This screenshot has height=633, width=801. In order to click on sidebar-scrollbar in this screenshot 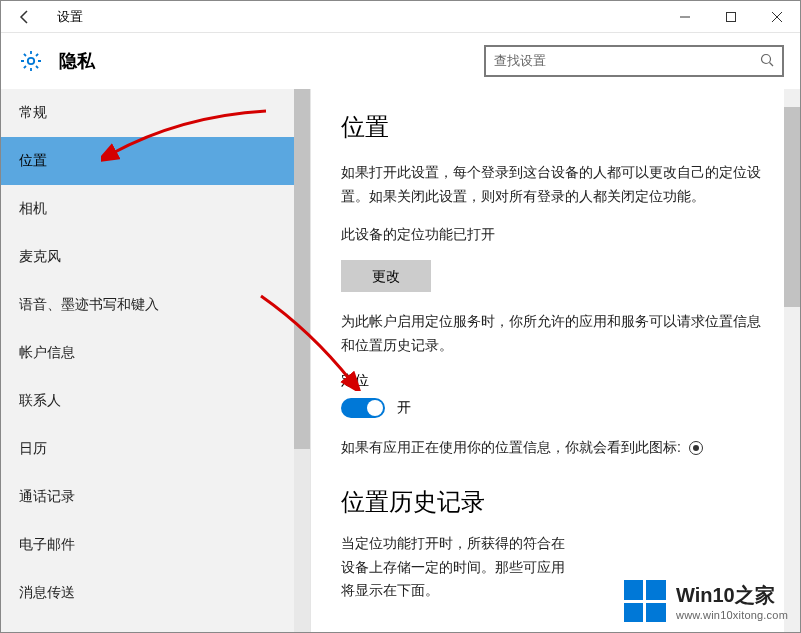, I will do `click(302, 360)`.